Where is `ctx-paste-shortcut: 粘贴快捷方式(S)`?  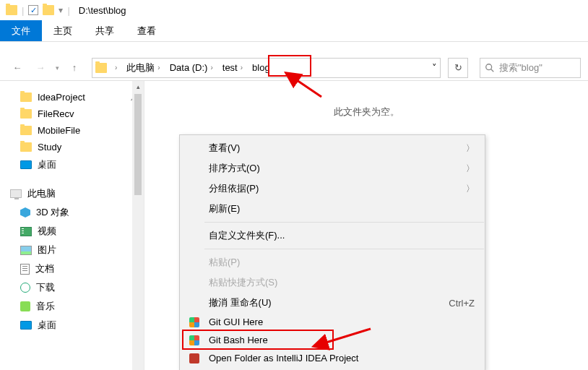
ctx-paste-shortcut: 粘贴快捷方式(S) is located at coordinates (332, 283).